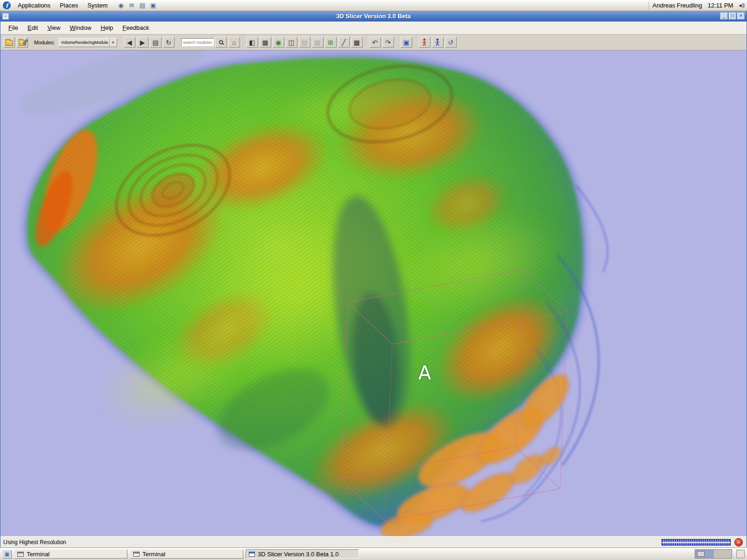 The image size is (747, 560). Describe the element at coordinates (740, 554) in the screenshot. I see `panel-applet-icon` at that location.